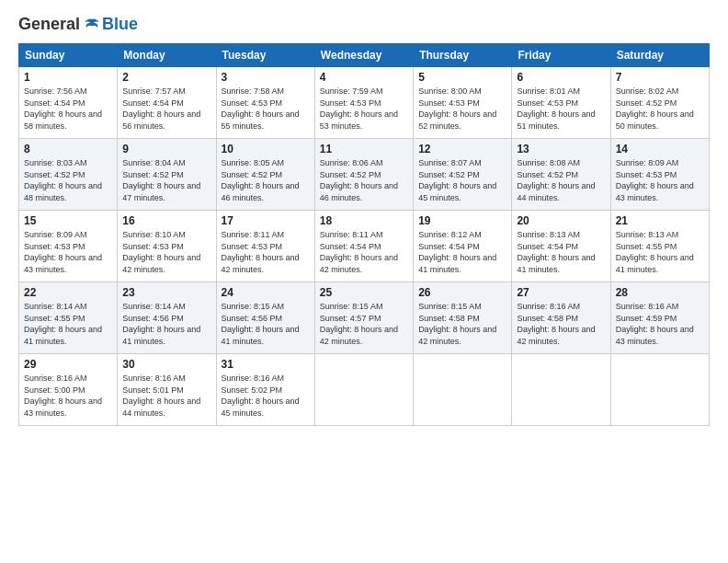 This screenshot has width=728, height=563. I want to click on day-info: Sunrise: 8:16 AMSunset: 4:59 PMDaylight:…, so click(660, 324).